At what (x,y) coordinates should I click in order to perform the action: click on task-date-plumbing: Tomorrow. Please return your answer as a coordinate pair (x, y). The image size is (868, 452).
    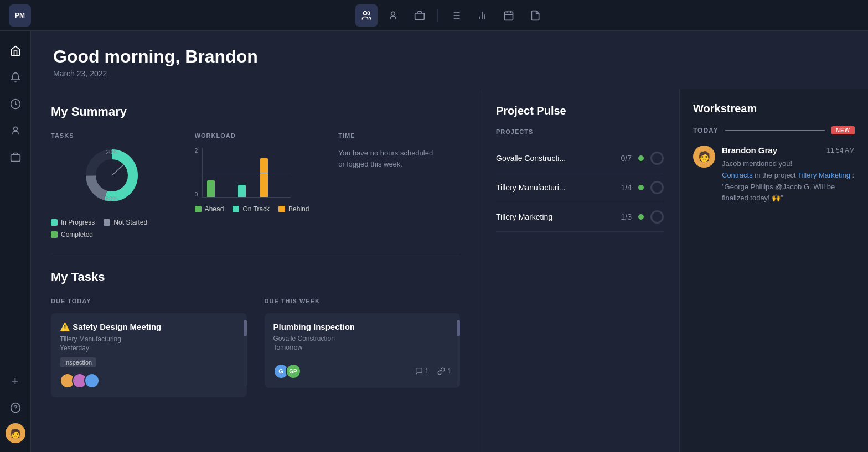
    Looking at the image, I should click on (363, 347).